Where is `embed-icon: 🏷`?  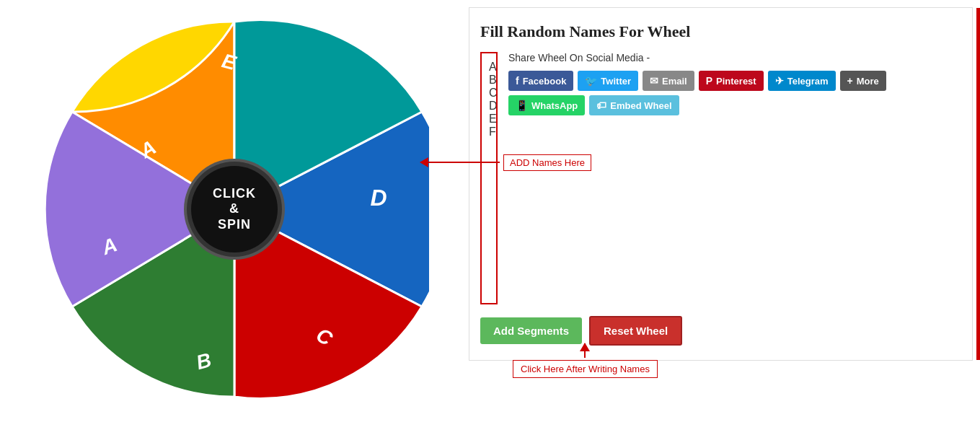
embed-icon: 🏷 is located at coordinates (601, 105).